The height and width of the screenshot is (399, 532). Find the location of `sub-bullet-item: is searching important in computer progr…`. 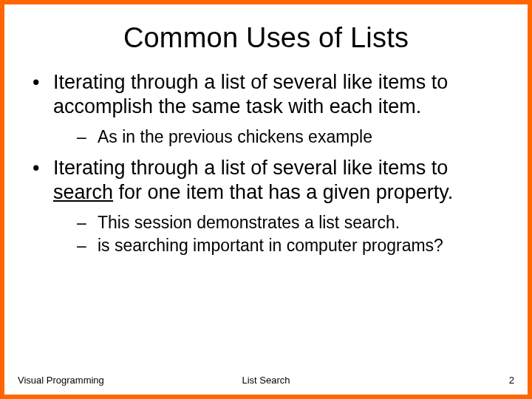

sub-bullet-item: is searching important in computer progr… is located at coordinates (276, 246).